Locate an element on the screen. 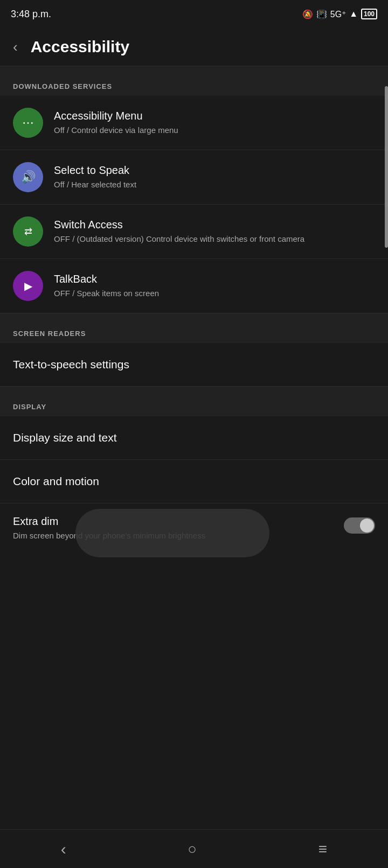 The image size is (388, 868). status-time: 3:48 p.m. is located at coordinates (31, 14).